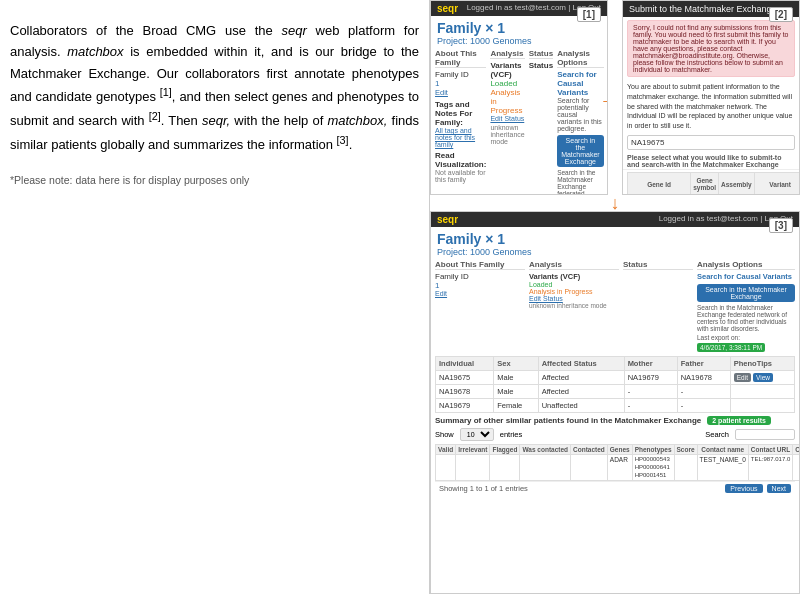  What do you see at coordinates (446, 450) in the screenshot?
I see `col-valid: Valid` at bounding box center [446, 450].